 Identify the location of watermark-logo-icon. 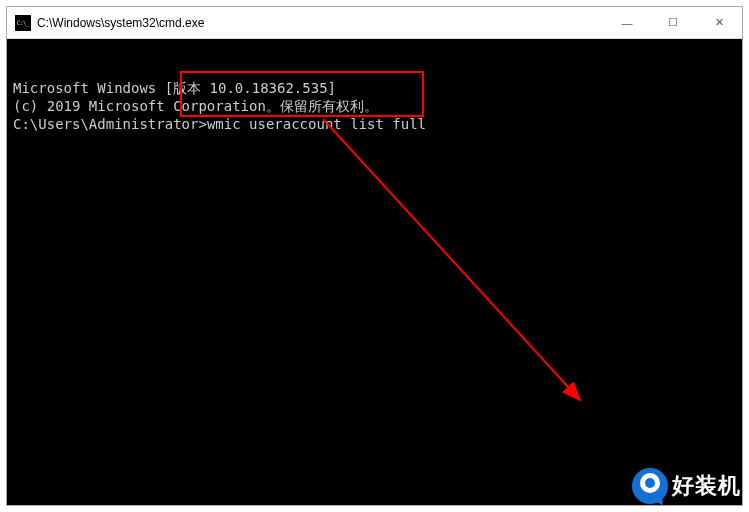
(650, 486).